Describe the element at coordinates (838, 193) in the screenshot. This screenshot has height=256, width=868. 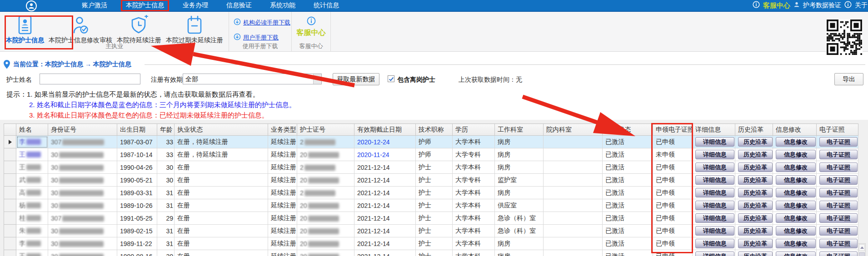
I see `cell-action: 电子证照` at that location.